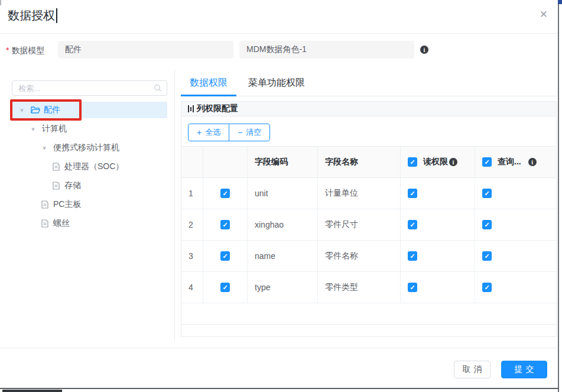 This screenshot has height=392, width=562. Describe the element at coordinates (213, 132) in the screenshot. I see `select-all-label: 全选` at that location.